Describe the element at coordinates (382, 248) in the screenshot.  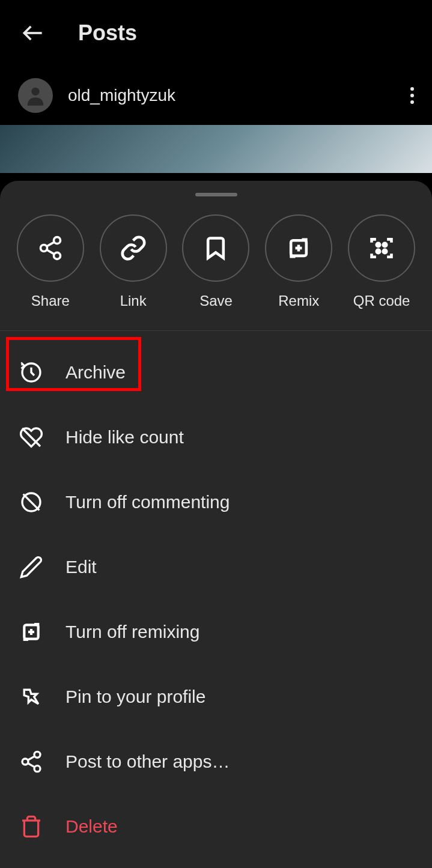
I see `qrcode-icon` at that location.